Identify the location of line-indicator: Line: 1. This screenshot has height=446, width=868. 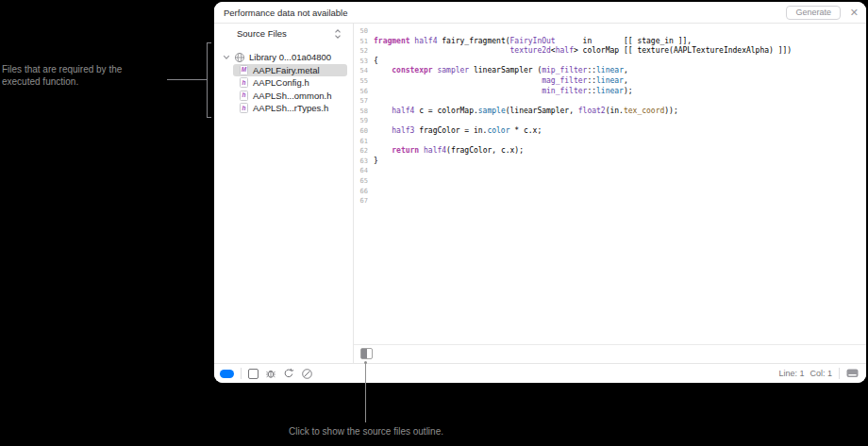
(791, 373).